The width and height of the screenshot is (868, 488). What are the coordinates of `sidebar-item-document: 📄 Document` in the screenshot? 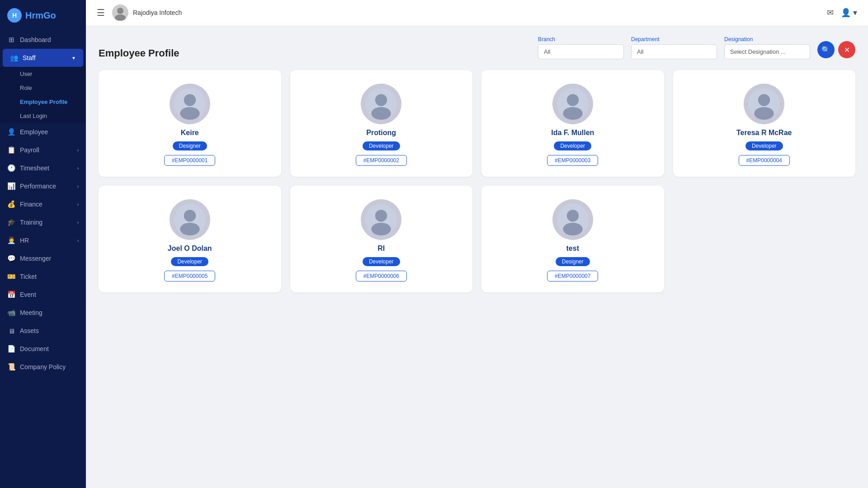 It's located at (43, 349).